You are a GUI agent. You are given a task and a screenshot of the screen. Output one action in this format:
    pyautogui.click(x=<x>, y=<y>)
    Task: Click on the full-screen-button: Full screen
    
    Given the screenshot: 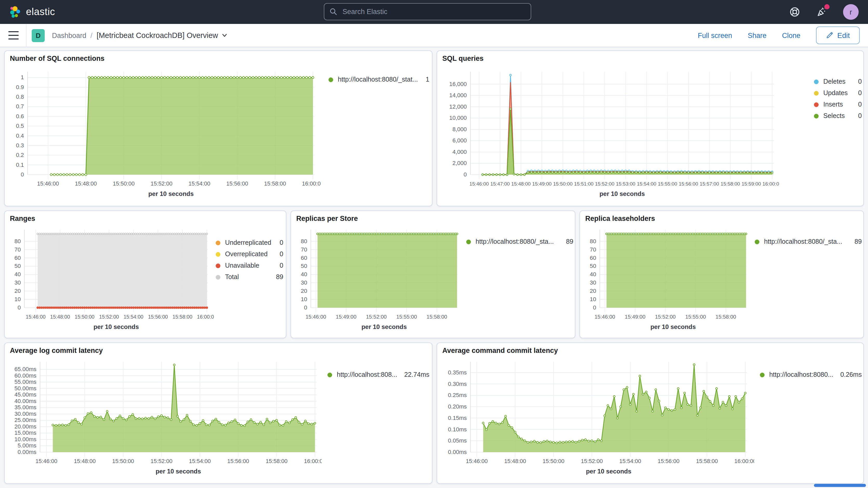 What is the action you would take?
    pyautogui.click(x=715, y=35)
    